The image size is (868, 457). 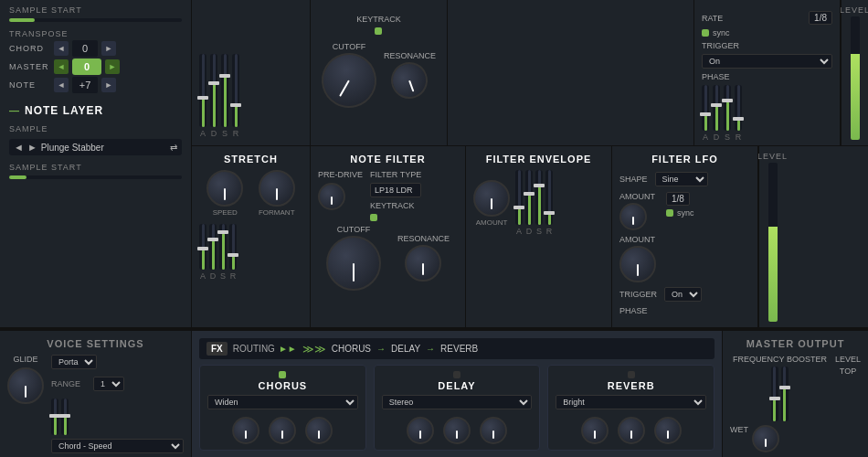 What do you see at coordinates (282, 375) in the screenshot?
I see `chorus-led` at bounding box center [282, 375].